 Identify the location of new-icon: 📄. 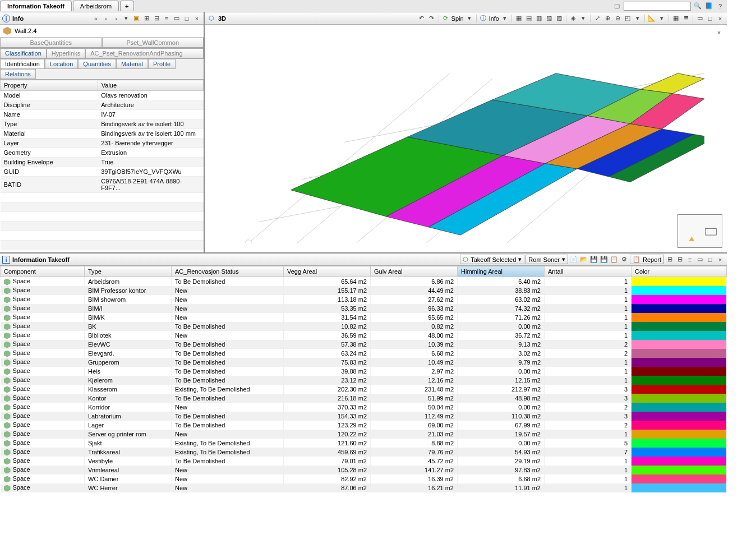
(574, 260).